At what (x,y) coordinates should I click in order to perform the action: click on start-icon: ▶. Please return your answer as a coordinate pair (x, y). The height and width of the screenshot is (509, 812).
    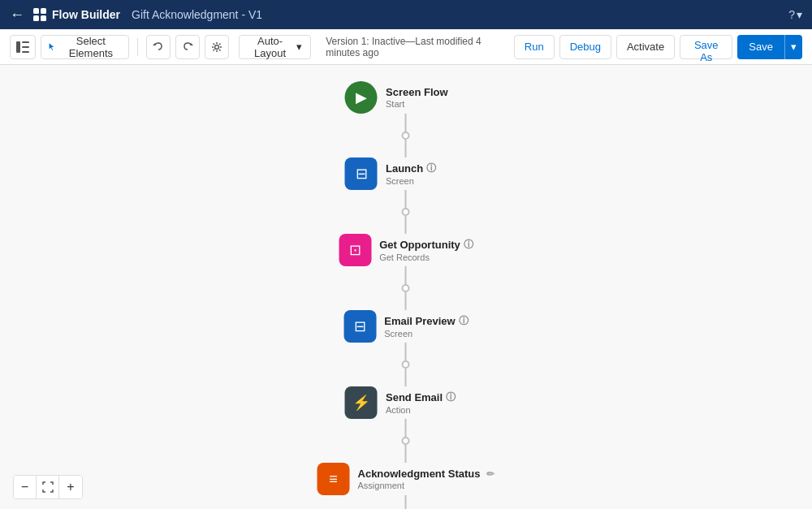
    Looking at the image, I should click on (361, 97).